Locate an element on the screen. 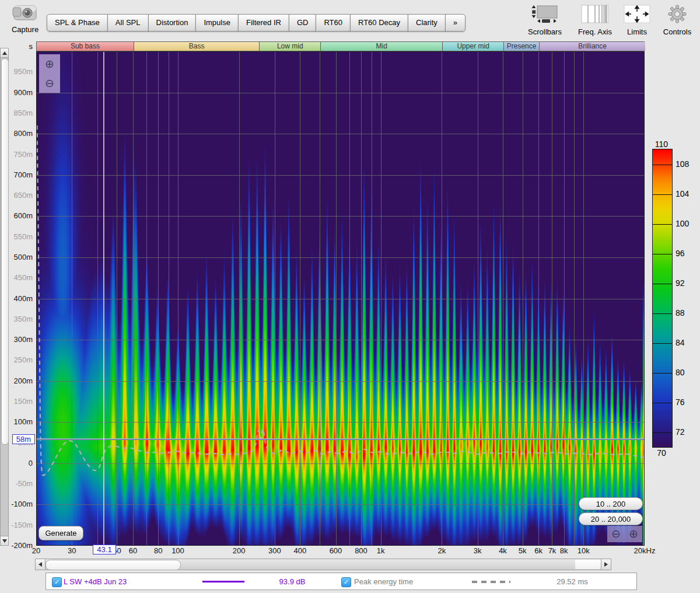 The height and width of the screenshot is (593, 700). band-brilliance: Brilliance is located at coordinates (592, 47).